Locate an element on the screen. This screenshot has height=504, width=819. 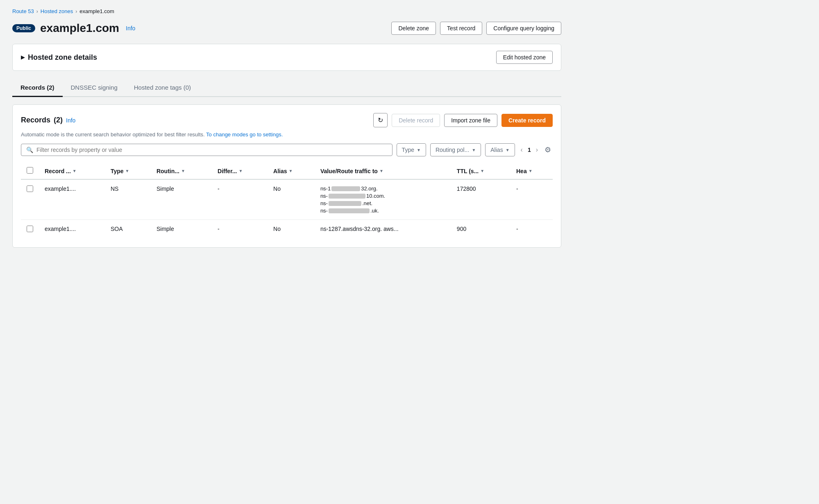
delete-zone-button: Delete zone is located at coordinates (414, 28).